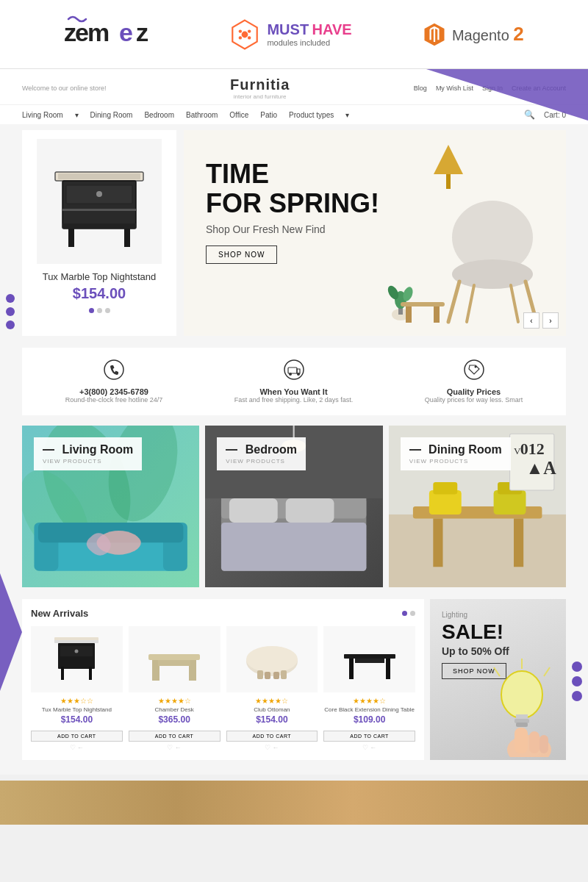 This screenshot has height=882, width=588. I want to click on living-room-label: Living Room VIEW PRODUCTS, so click(88, 454).